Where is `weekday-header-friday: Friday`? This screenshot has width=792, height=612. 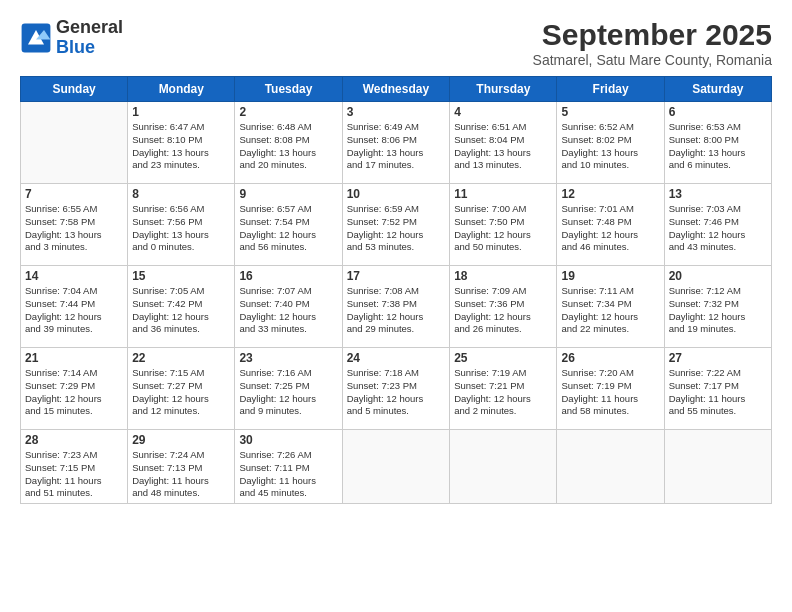
weekday-header-friday: Friday is located at coordinates (610, 90).